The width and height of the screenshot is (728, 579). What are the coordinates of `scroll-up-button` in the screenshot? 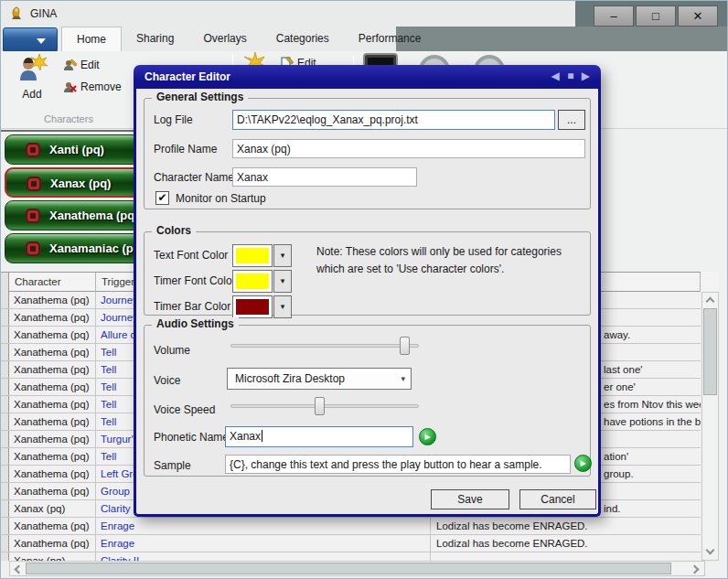 It's located at (710, 300).